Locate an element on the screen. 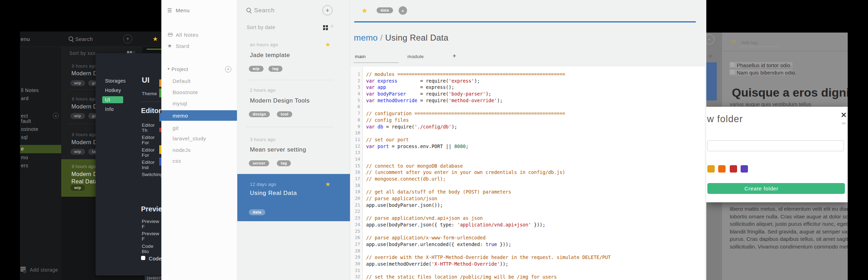 The image size is (868, 280). chevron-down-icon: ▼ is located at coordinates (169, 69).